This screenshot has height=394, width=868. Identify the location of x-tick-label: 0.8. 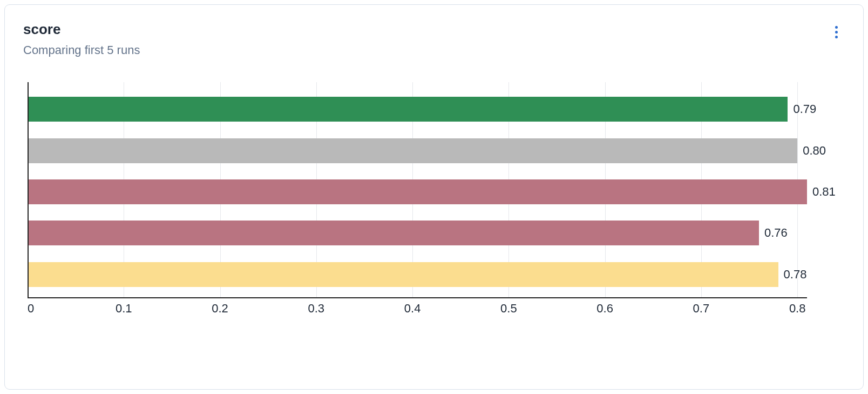
(798, 309).